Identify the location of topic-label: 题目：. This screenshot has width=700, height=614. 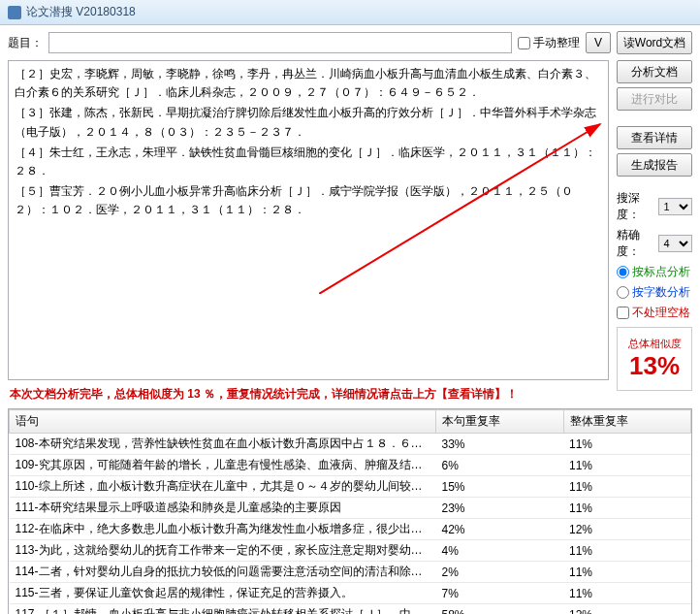
(25, 43).